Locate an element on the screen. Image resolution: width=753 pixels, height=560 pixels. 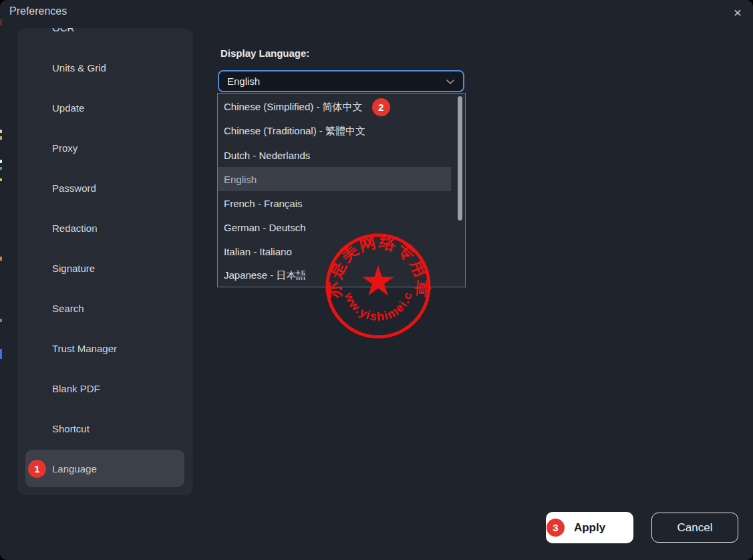
language-select-value: English is located at coordinates (337, 82).